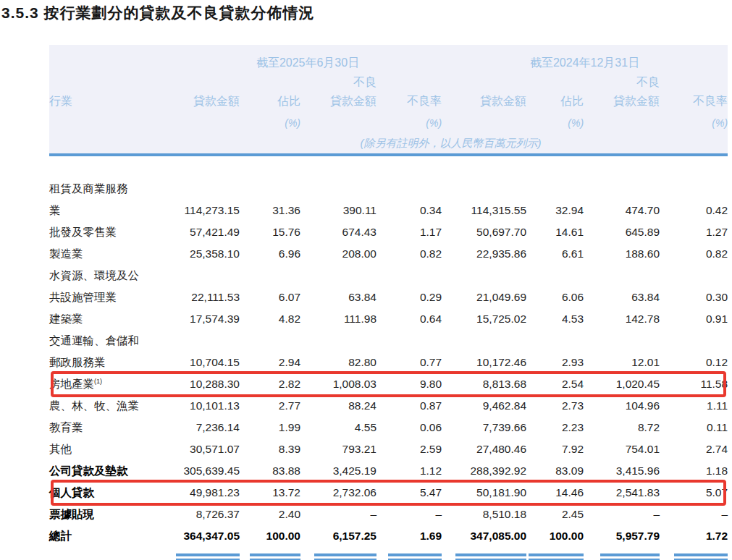 The height and width of the screenshot is (560, 732). I want to click on cell-value: 25,358.10, so click(207, 254).